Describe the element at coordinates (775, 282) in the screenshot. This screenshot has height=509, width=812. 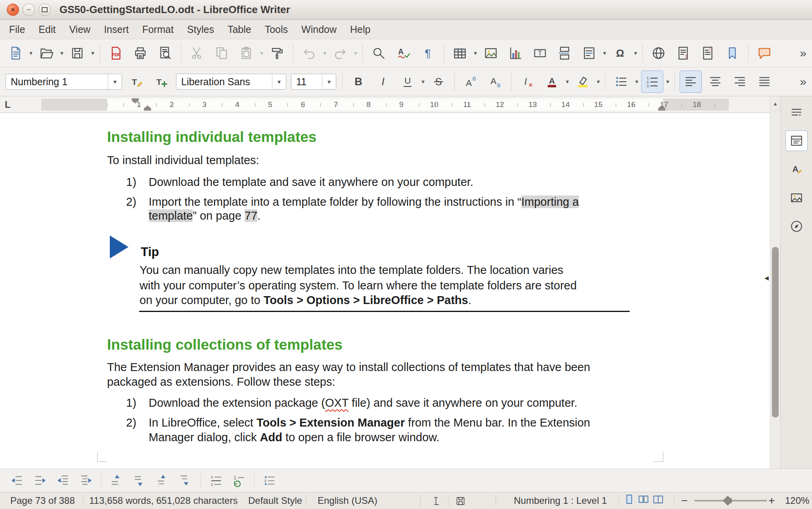
I see `vertical-scrollbar: ▲` at that location.